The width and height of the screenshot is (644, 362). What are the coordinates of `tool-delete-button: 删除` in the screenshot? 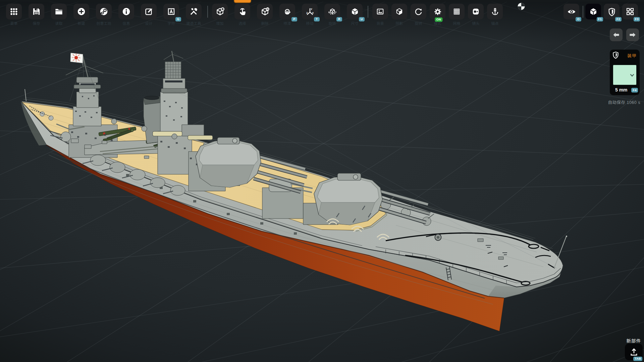 It's located at (265, 11).